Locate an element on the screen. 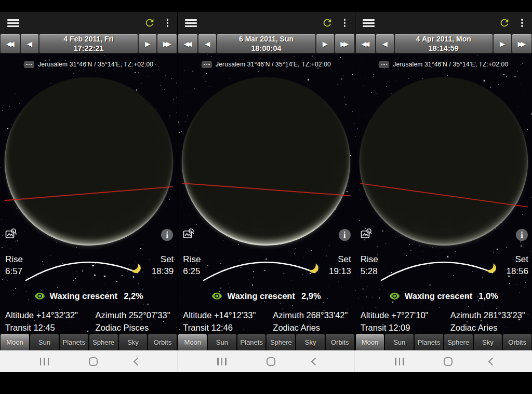  app-toolbar is located at coordinates (88, 23).